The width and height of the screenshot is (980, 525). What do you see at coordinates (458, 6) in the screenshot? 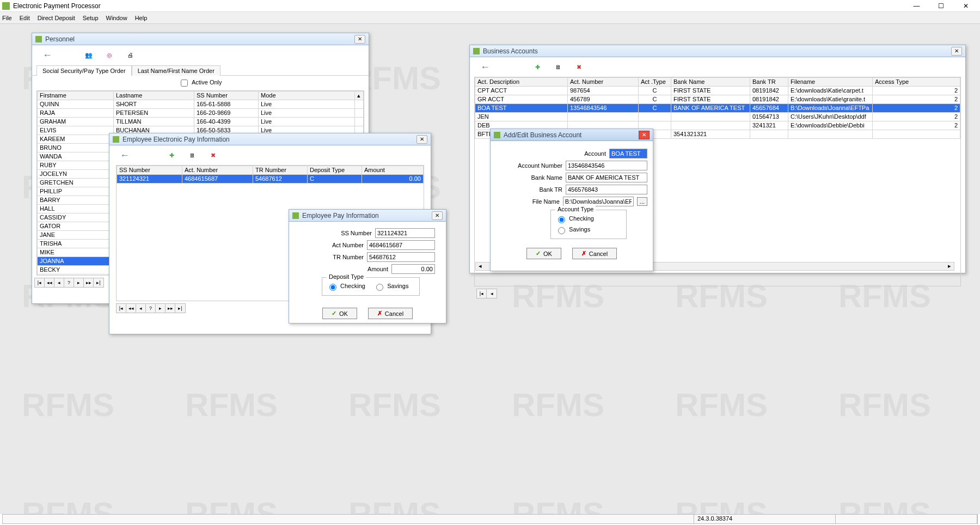
I see `app-title: Electronic Payment Processor` at bounding box center [458, 6].